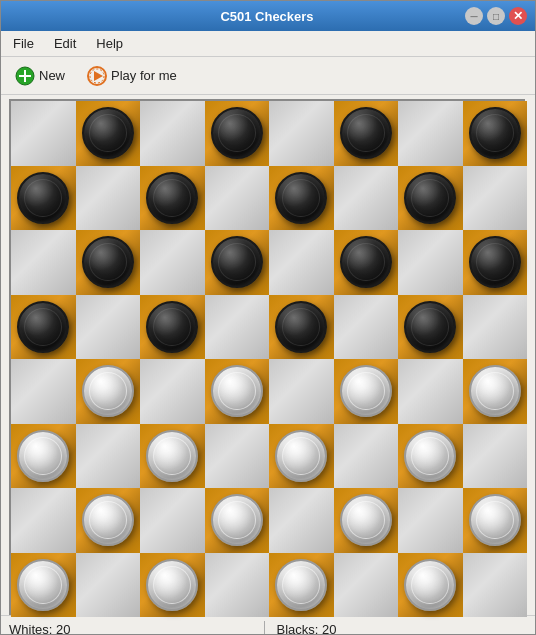  I want to click on play-for-me-button: Play for me, so click(132, 76).